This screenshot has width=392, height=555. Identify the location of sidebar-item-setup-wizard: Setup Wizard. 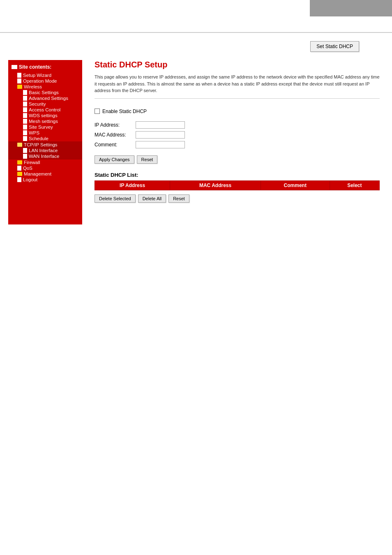
(45, 75).